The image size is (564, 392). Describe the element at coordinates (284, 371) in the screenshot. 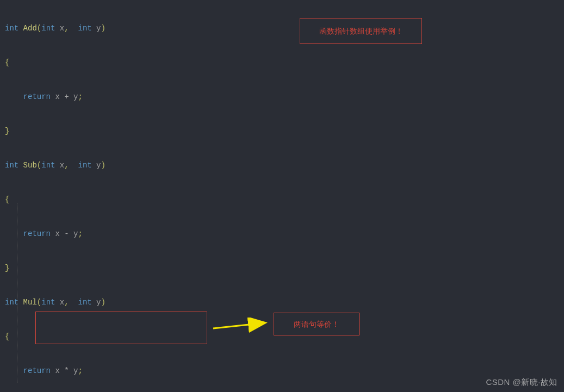

I see `code-line: return x * y;` at that location.